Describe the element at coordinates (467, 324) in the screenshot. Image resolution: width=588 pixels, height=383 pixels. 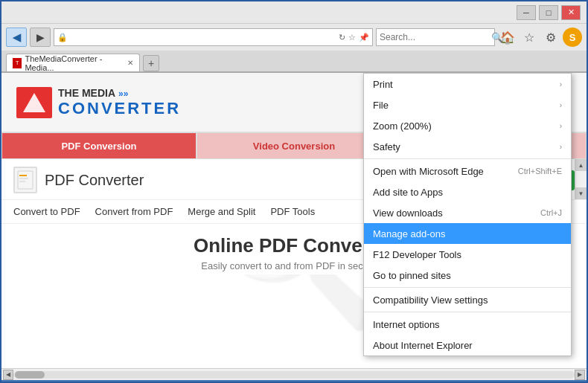
I see `menu-item-internet-options: Internet options` at that location.